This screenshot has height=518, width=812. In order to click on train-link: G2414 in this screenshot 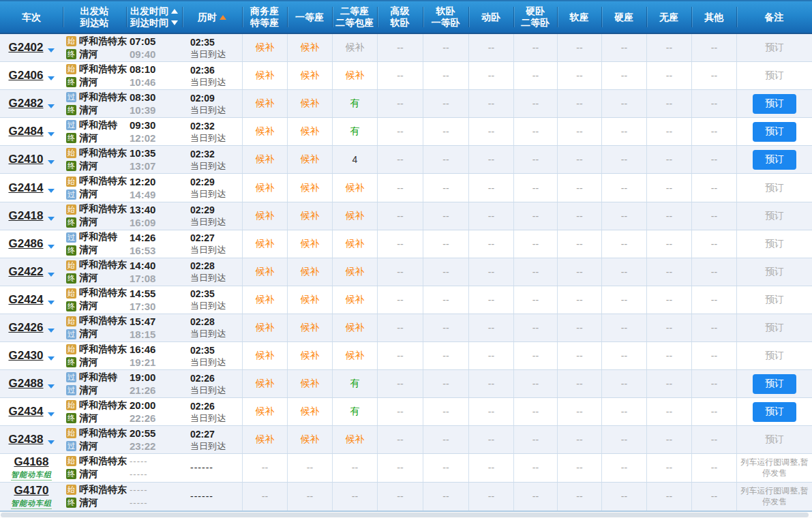, I will do `click(26, 188)`.